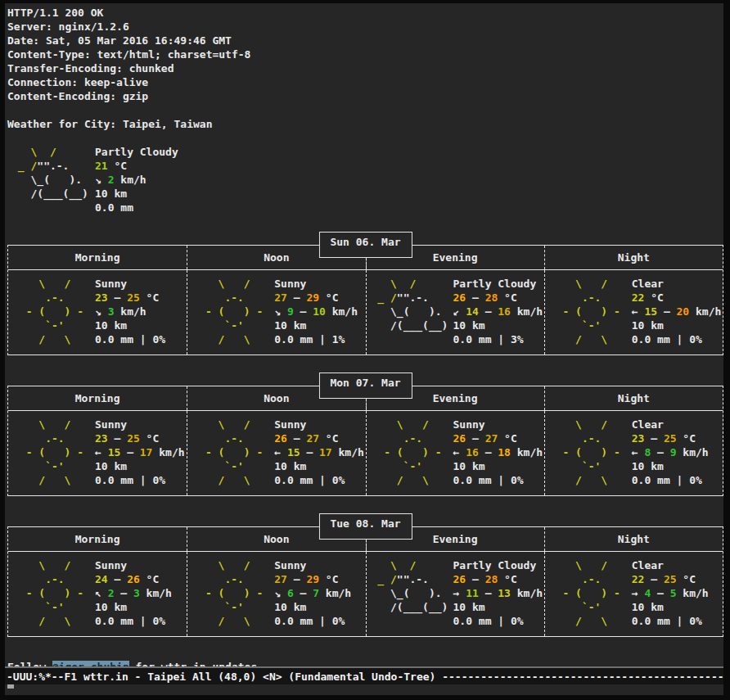 The height and width of the screenshot is (700, 730). I want to click on temperature-range: 24 – 26 °C, so click(141, 580).